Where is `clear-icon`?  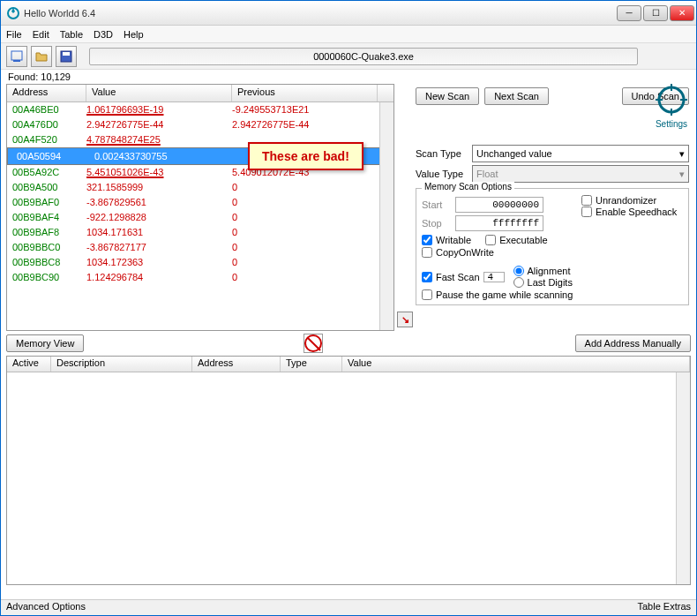 clear-icon is located at coordinates (313, 343).